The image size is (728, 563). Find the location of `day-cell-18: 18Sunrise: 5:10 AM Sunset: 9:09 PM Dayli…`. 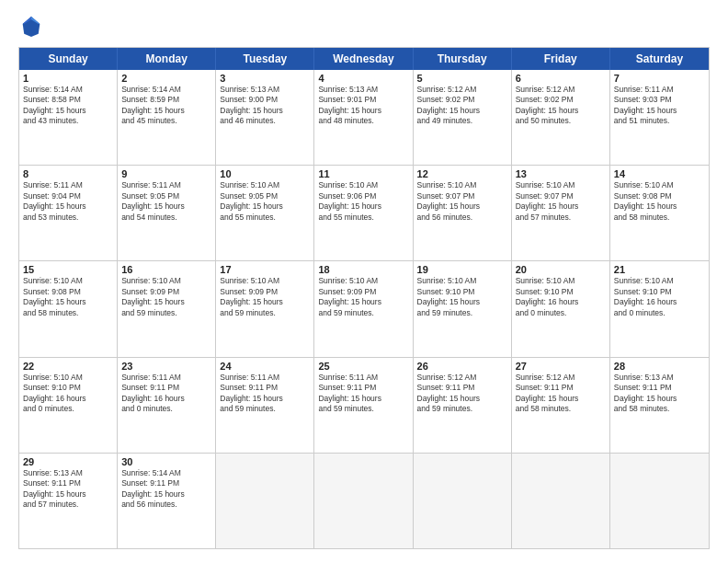

day-cell-18: 18Sunrise: 5:10 AM Sunset: 9:09 PM Dayli… is located at coordinates (364, 309).